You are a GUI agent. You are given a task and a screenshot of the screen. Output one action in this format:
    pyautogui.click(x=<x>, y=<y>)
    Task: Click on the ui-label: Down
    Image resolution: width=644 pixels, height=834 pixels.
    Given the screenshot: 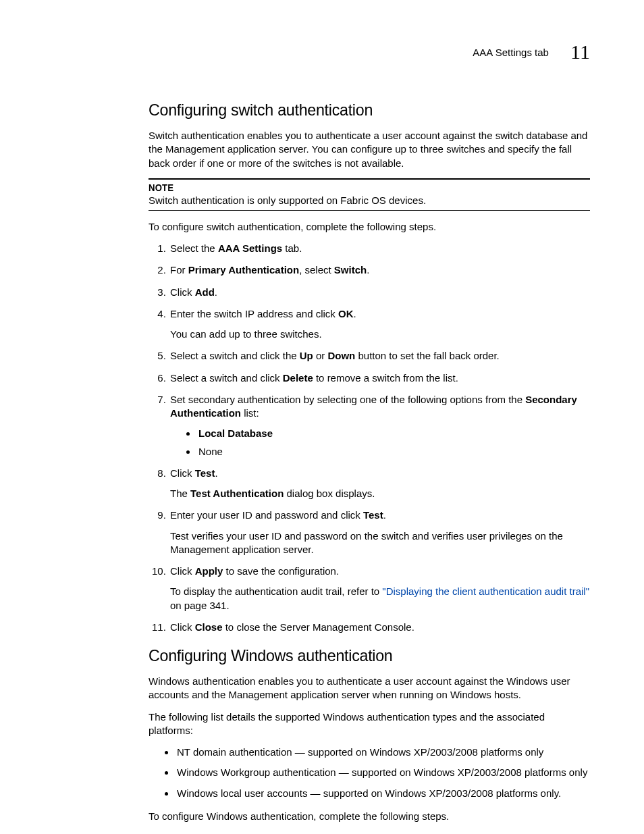 What is the action you would take?
    pyautogui.click(x=342, y=355)
    